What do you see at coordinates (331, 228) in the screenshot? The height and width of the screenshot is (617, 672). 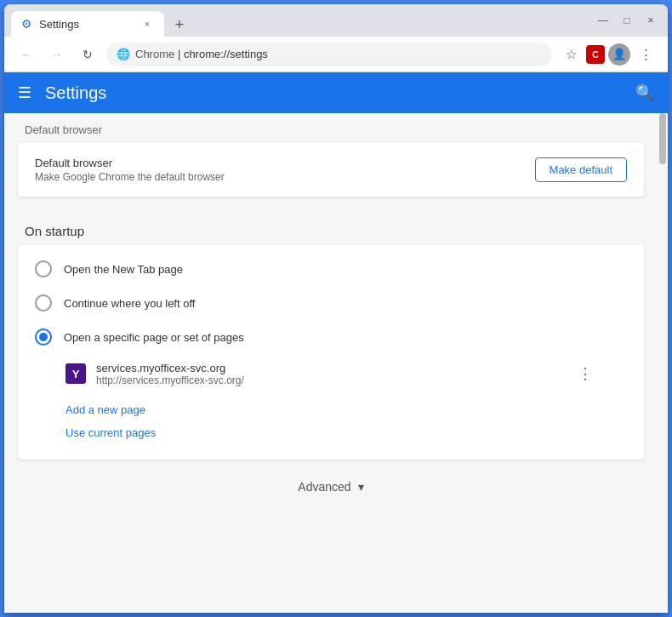 I see `on-startup-heading: On startup` at bounding box center [331, 228].